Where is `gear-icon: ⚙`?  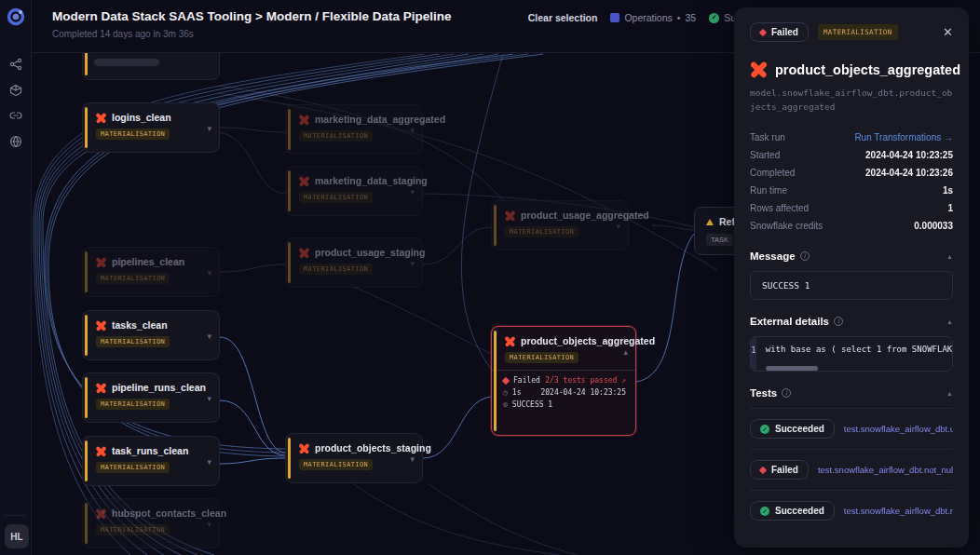 gear-icon: ⚙ is located at coordinates (505, 404).